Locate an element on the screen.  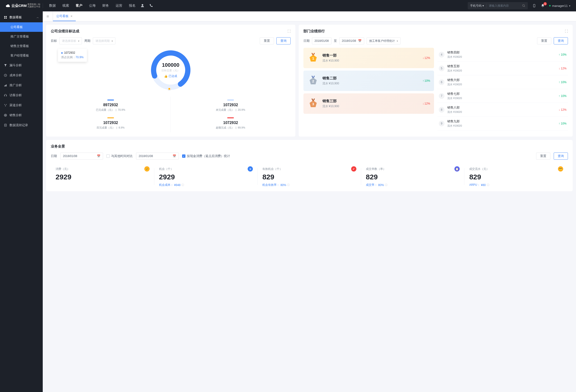
biz-date2: 2018/01/08📅 is located at coordinates (157, 156).